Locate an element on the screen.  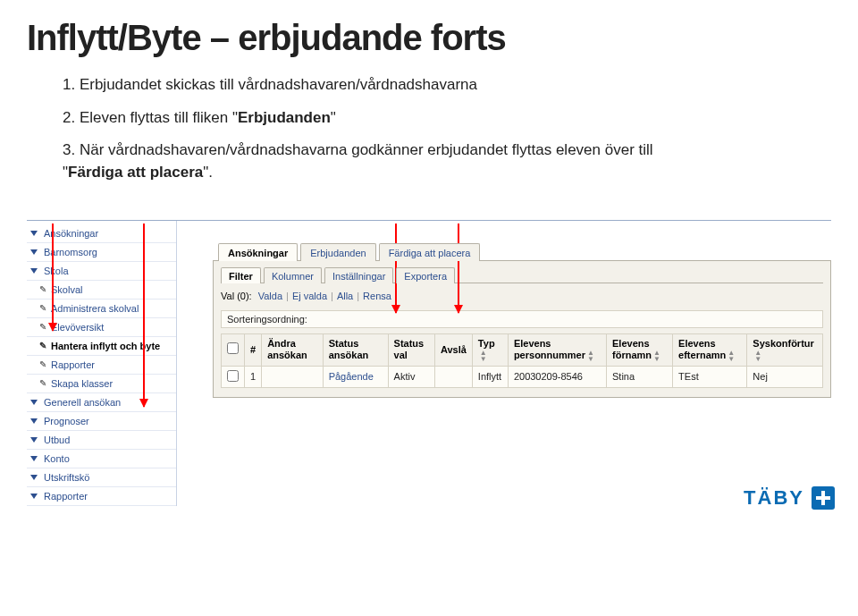
selection-link: Rensa is located at coordinates (377, 296).